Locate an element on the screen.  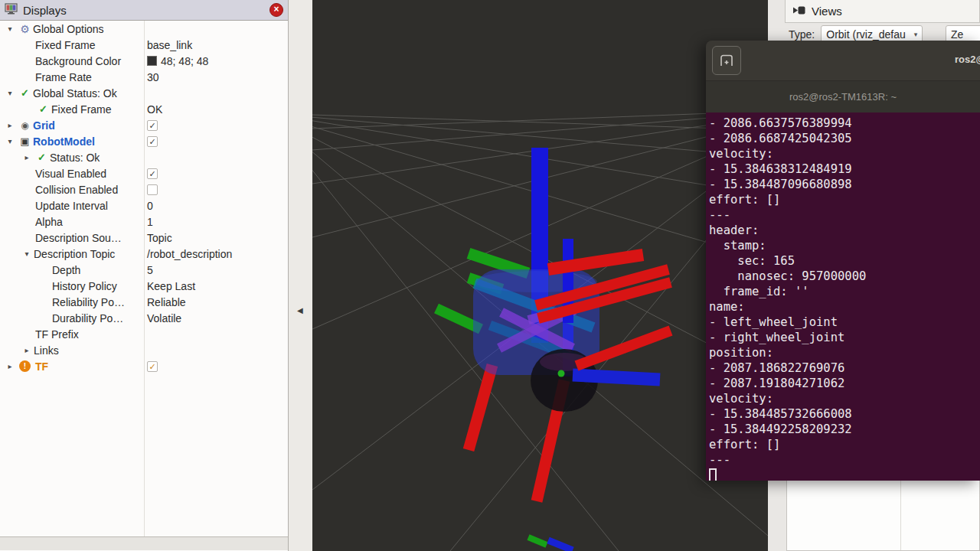
terminal-tab-bar: ros2@ros2-TM1613R: ~ is located at coordinates (843, 96).